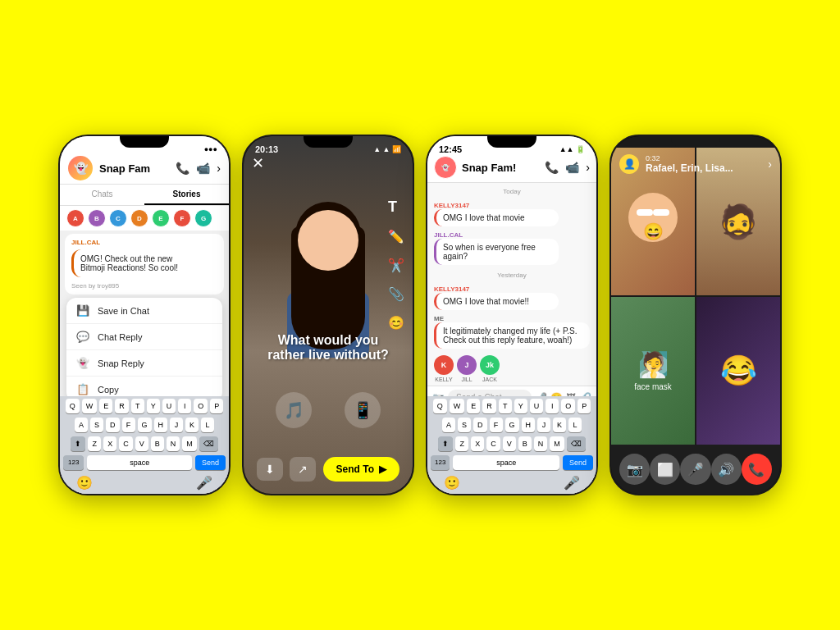 Image resolution: width=840 pixels, height=630 pixels. I want to click on key-b: B, so click(158, 444).